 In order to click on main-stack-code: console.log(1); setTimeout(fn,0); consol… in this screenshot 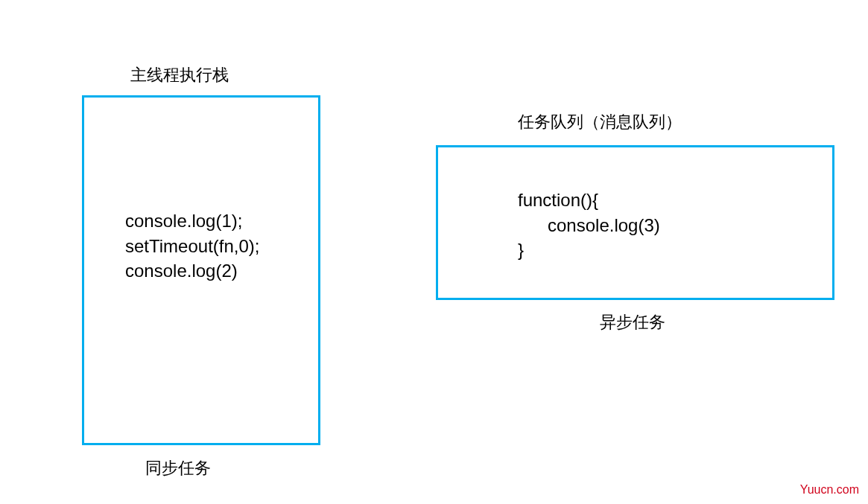, I will do `click(192, 246)`.